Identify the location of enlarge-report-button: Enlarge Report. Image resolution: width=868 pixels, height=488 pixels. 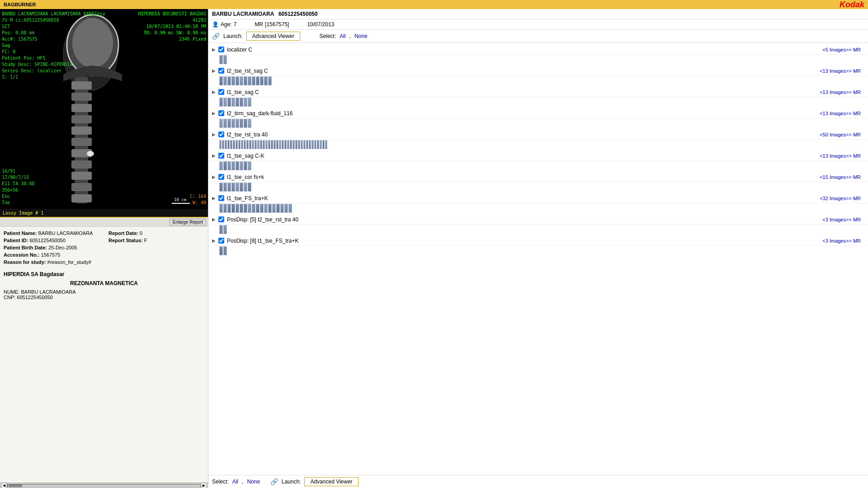
(188, 222).